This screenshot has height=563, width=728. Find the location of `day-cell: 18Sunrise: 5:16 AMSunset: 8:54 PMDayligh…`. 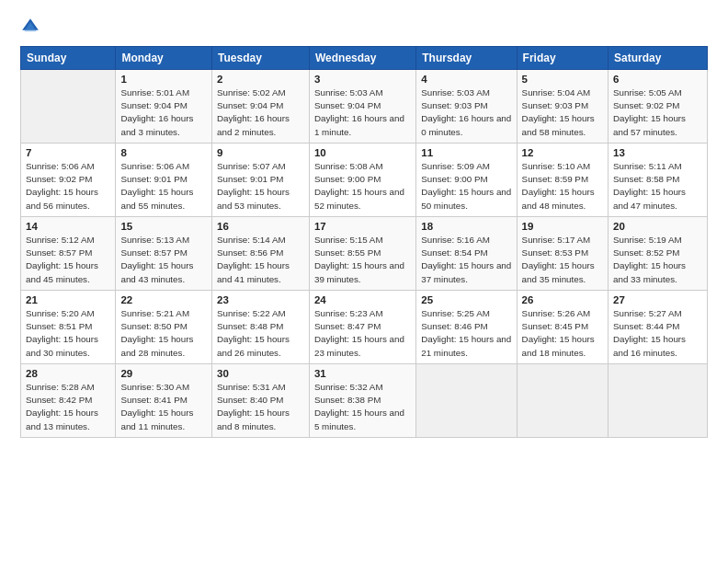

day-cell: 18Sunrise: 5:16 AMSunset: 8:54 PMDayligh… is located at coordinates (467, 254).